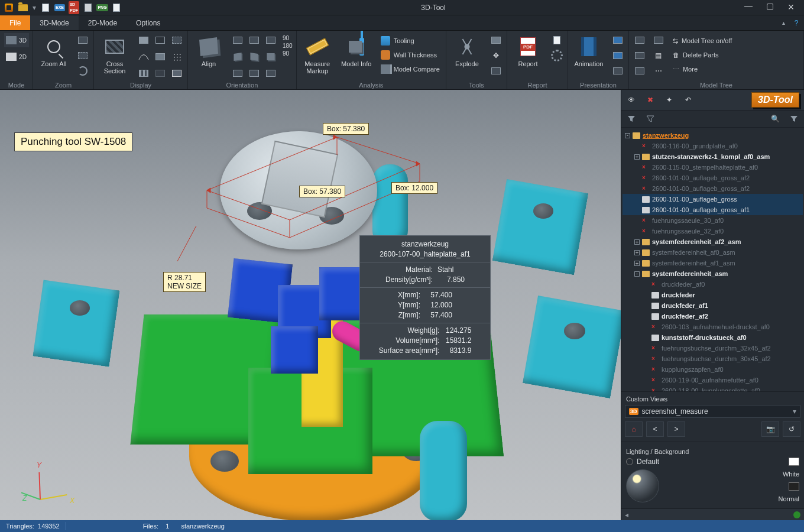 This screenshot has height=532, width=804. I want to click on more-button: ⋯More, so click(702, 69).